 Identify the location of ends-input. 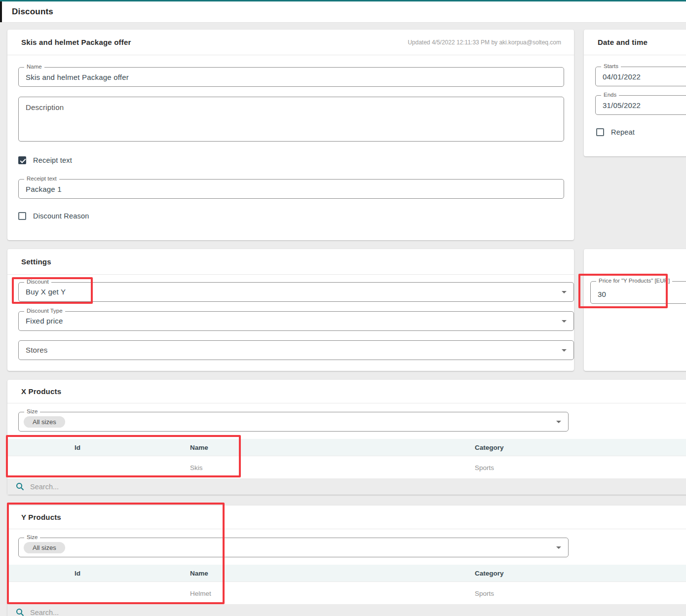
(641, 105).